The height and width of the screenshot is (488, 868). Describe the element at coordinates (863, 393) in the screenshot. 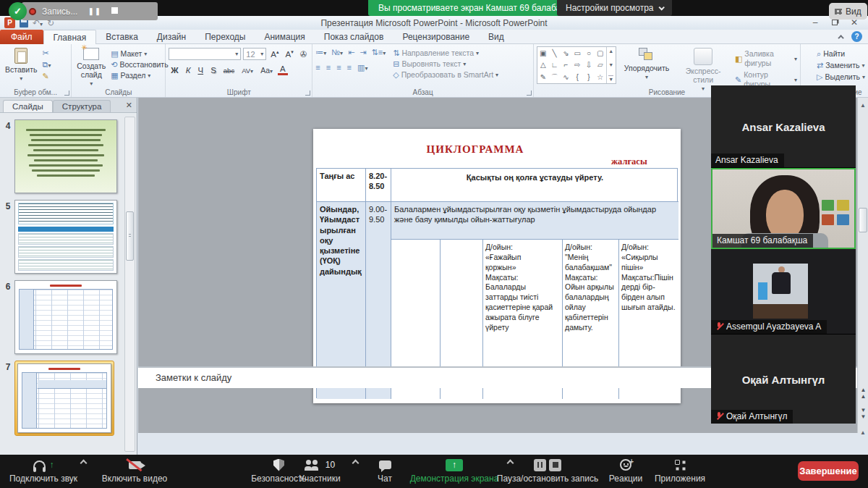

I see `previous-slide-icon: ▲▲` at that location.